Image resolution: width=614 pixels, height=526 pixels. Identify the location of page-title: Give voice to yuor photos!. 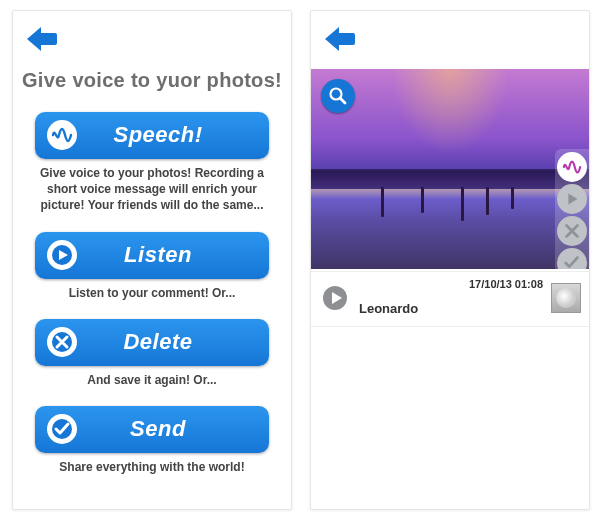
(152, 80).